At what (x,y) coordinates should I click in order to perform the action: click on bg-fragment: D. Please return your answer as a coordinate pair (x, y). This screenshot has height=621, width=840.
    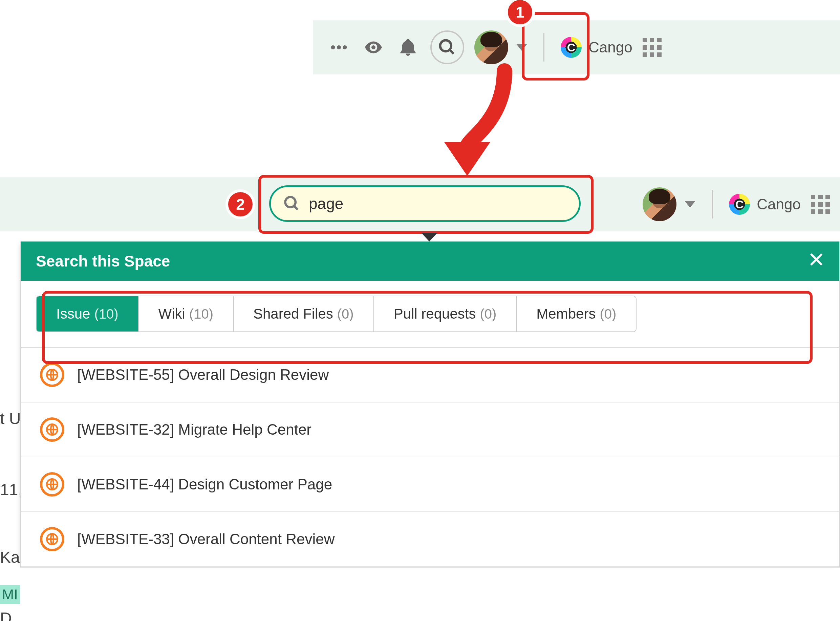
    Looking at the image, I should click on (6, 615).